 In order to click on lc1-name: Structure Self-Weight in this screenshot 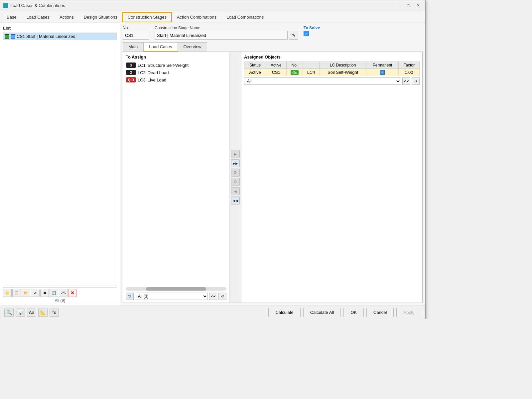, I will do `click(168, 65)`.